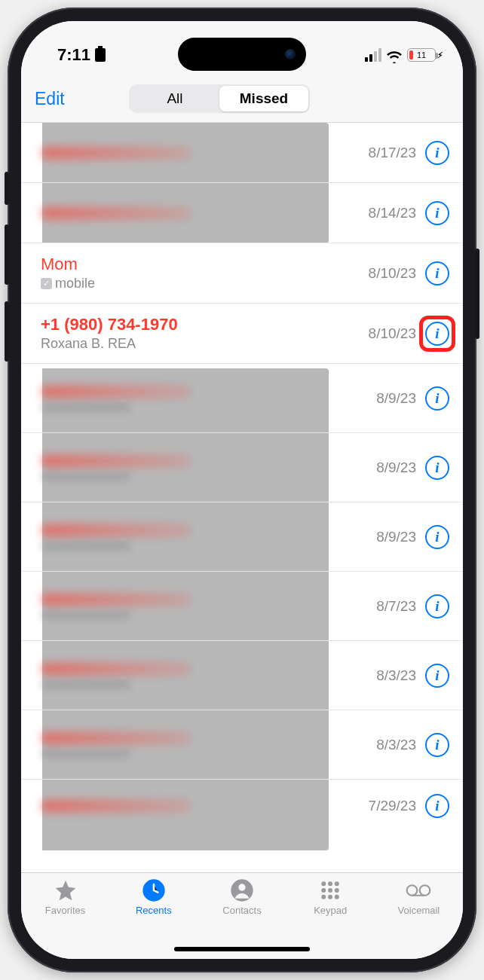  I want to click on home-indicator, so click(242, 949).